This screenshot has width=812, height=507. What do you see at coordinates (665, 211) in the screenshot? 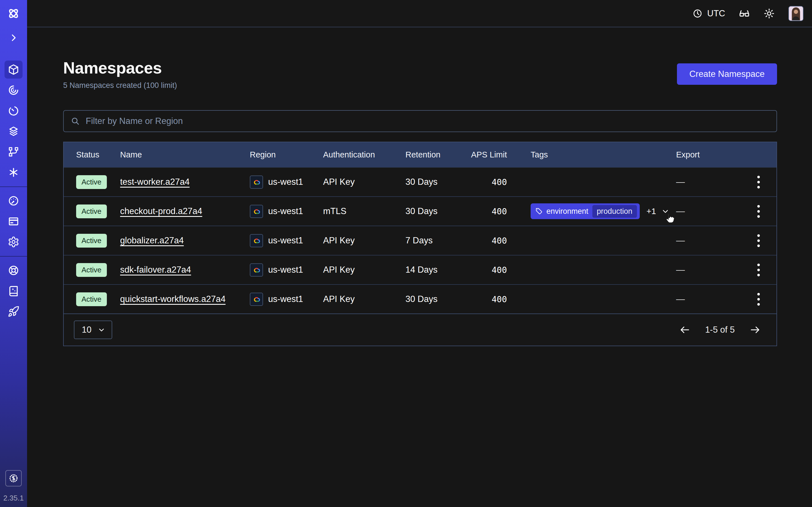
I see `tag-expand-chevron` at bounding box center [665, 211].